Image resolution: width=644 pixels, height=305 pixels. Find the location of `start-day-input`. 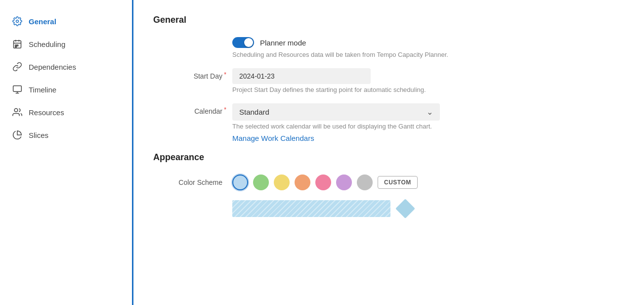

start-day-input is located at coordinates (301, 76).